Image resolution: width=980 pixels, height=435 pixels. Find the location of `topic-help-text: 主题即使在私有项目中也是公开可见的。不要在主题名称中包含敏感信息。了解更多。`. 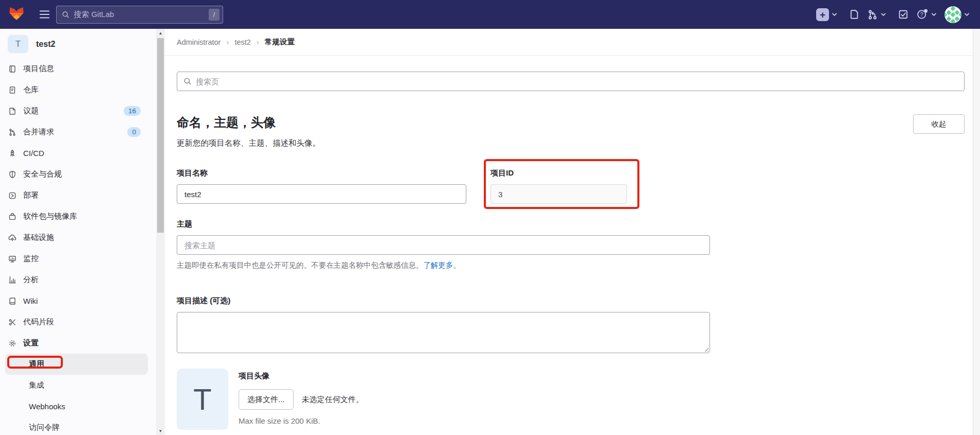

topic-help-text: 主题即使在私有项目中也是公开可见的。不要在主题名称中包含敏感信息。了解更多。 is located at coordinates (571, 266).